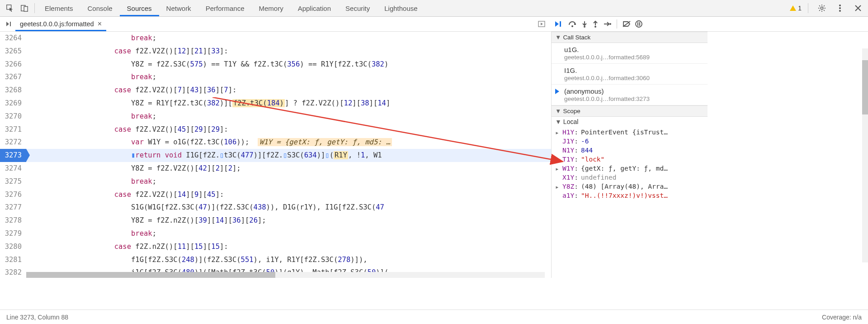  What do you see at coordinates (276, 142) in the screenshot?
I see `code-line: 3272 var W1Y = o1G(f2Z.t3C(106)); W1Y = …` at bounding box center [276, 142].